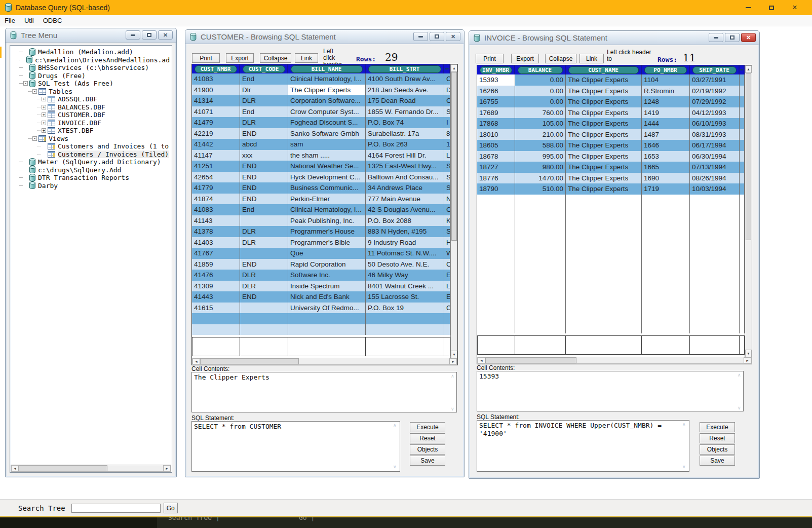 This screenshot has height=528, width=812. Describe the element at coordinates (216, 166) in the screenshot. I see `grid-cell: 41251` at that location.